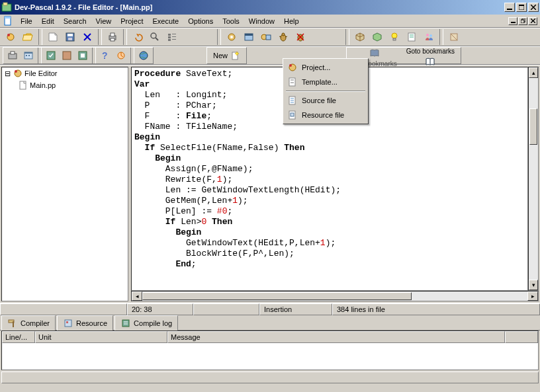 This screenshot has height=392, width=540. What do you see at coordinates (533, 21) in the screenshot?
I see `mdi-close-button` at bounding box center [533, 21].